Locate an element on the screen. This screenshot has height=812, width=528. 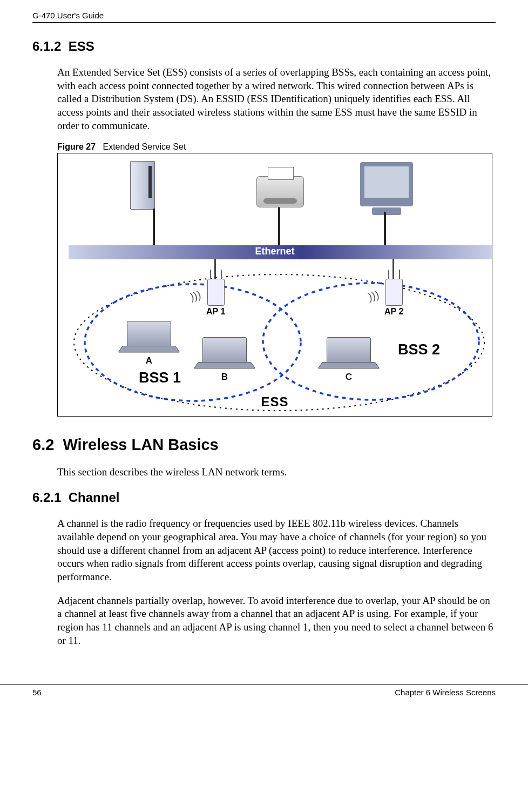
heading-num: 6.2 is located at coordinates (43, 445).